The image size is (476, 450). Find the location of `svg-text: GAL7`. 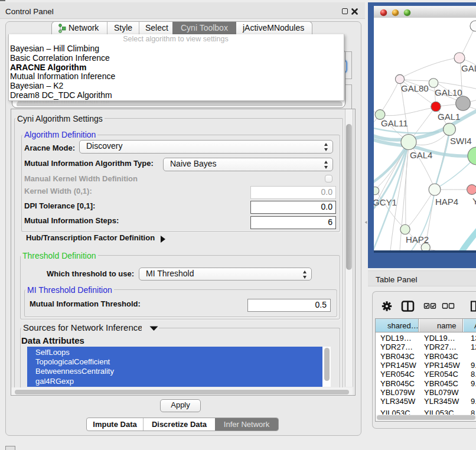

svg-text: GAL7 is located at coordinates (469, 69).